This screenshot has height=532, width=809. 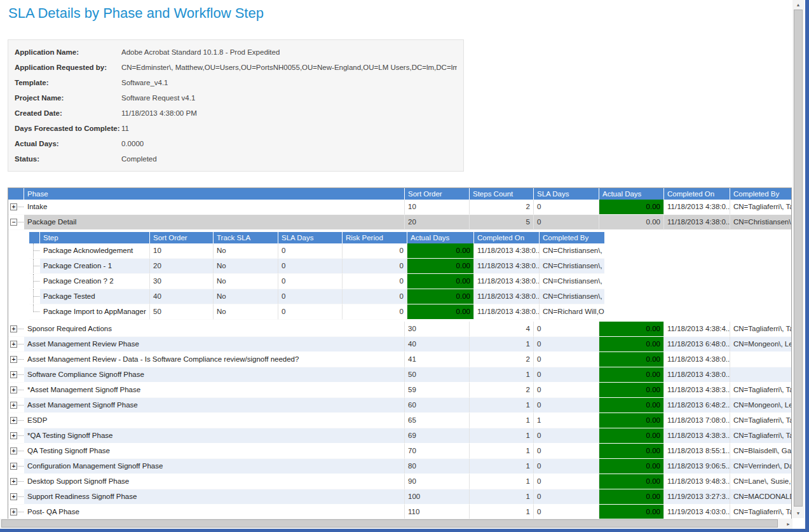 I want to click on step-column-header-sort-order: Sort Order, so click(x=182, y=238).